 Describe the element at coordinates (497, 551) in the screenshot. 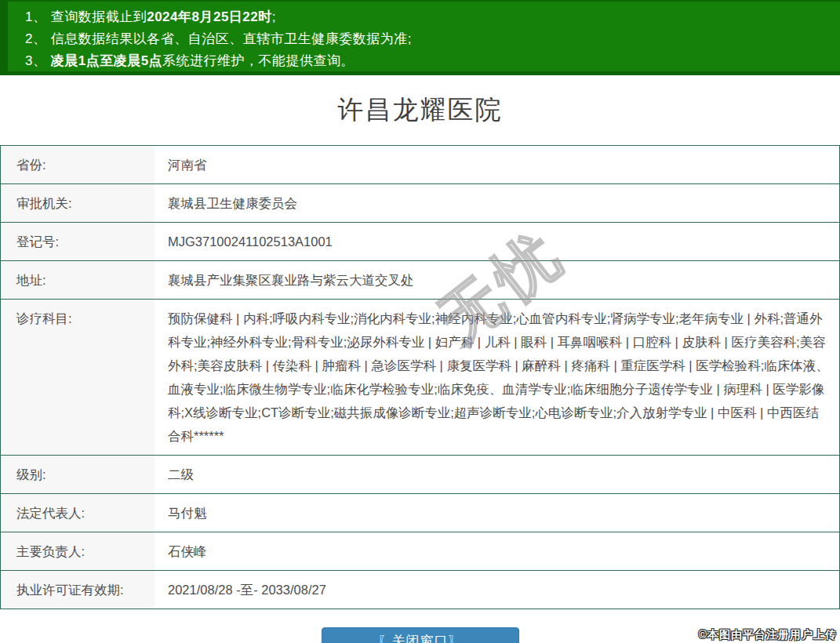

I see `row-value: 石侠峰` at that location.